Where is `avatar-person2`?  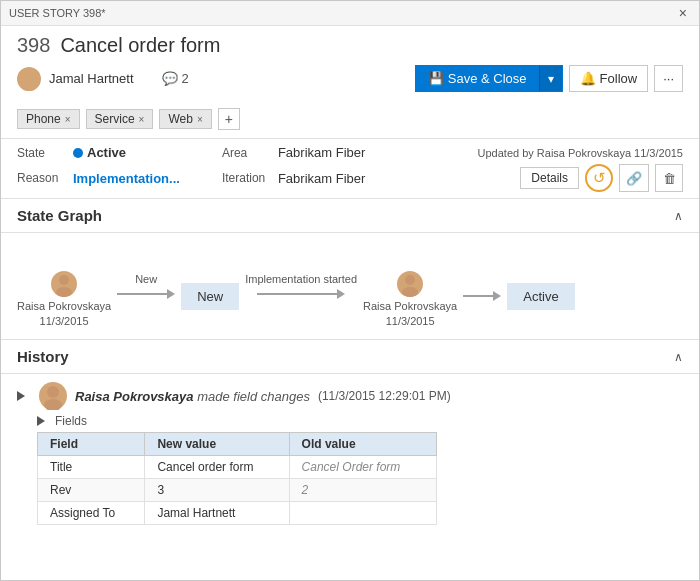
avatar-person2 is located at coordinates (410, 284).